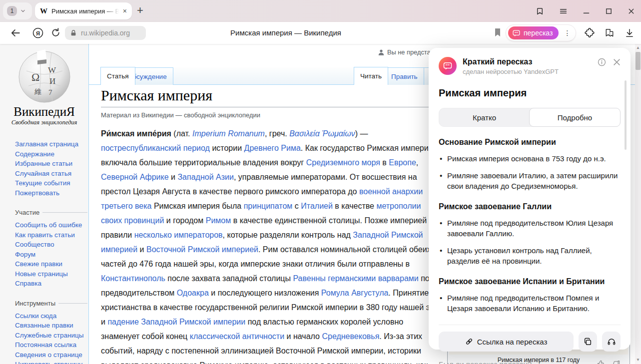  Describe the element at coordinates (52, 70) in the screenshot. I see `svg-text: W` at that location.